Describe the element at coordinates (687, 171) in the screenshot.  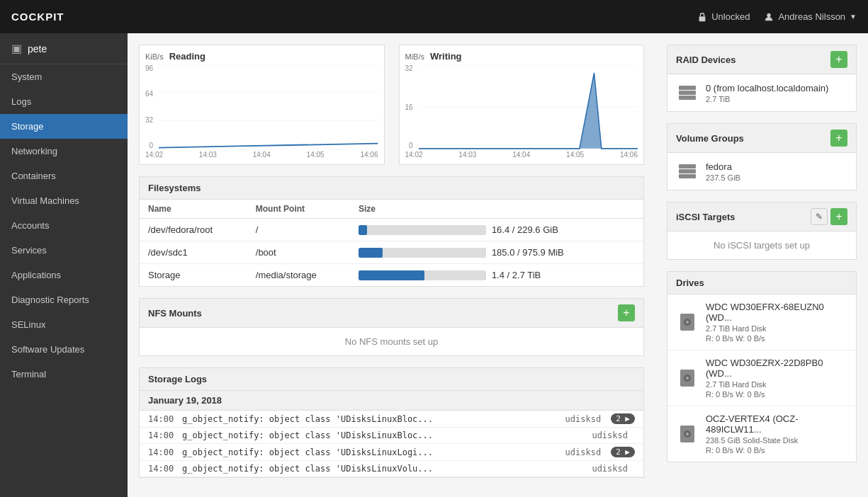
I see `vg-svg` at that location.